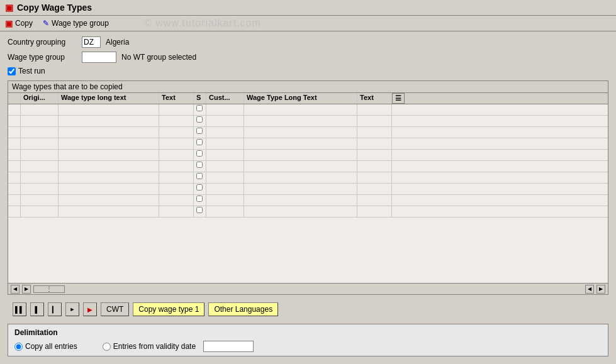 Image resolution: width=616 pixels, height=364 pixels. I want to click on hscroll-left-btn: ◀, so click(15, 289).